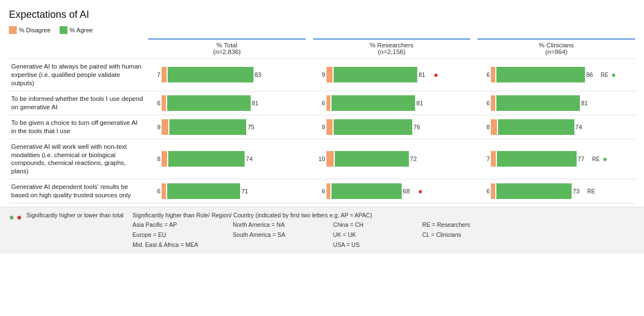 This screenshot has width=644, height=316. I want to click on footer-sig-role-label: Significantly higher than Role/ Region/ …, so click(384, 215).